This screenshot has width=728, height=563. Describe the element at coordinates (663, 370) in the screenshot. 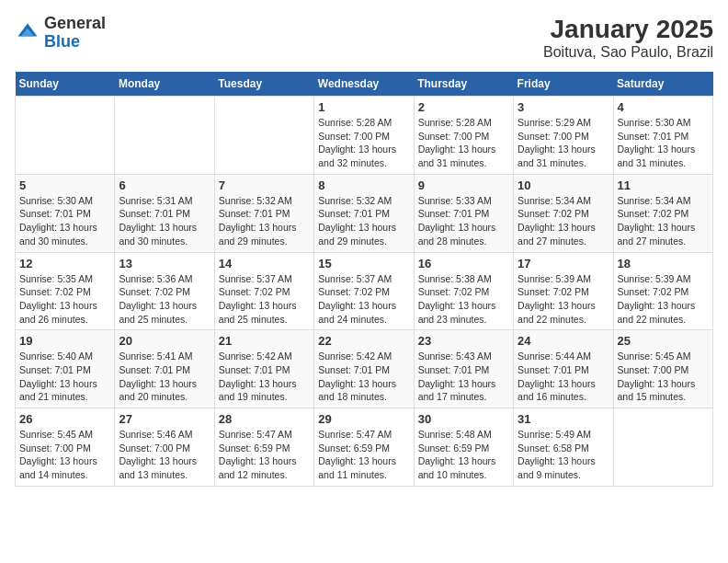

I see `day-cell: 25Sunrise: 5:45 AMSunset: 7:00 PMDayligh…` at that location.